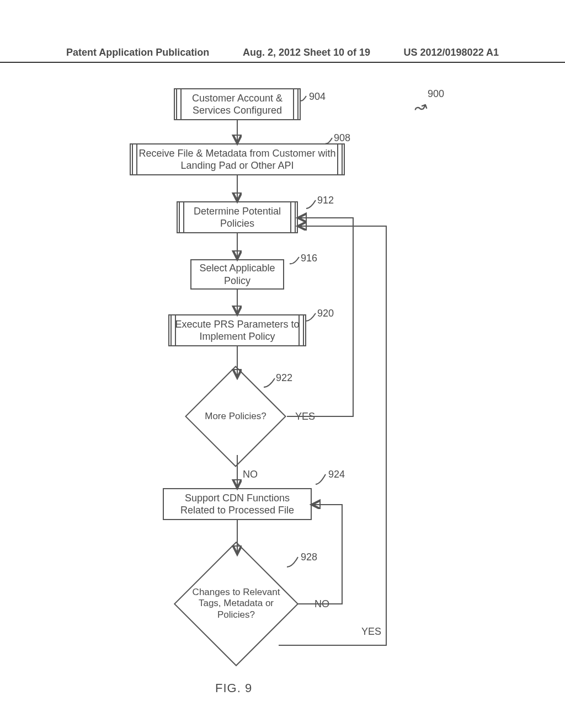 The height and width of the screenshot is (728, 565). Describe the element at coordinates (236, 416) in the screenshot. I see `decision-922: More Policies?` at that location.